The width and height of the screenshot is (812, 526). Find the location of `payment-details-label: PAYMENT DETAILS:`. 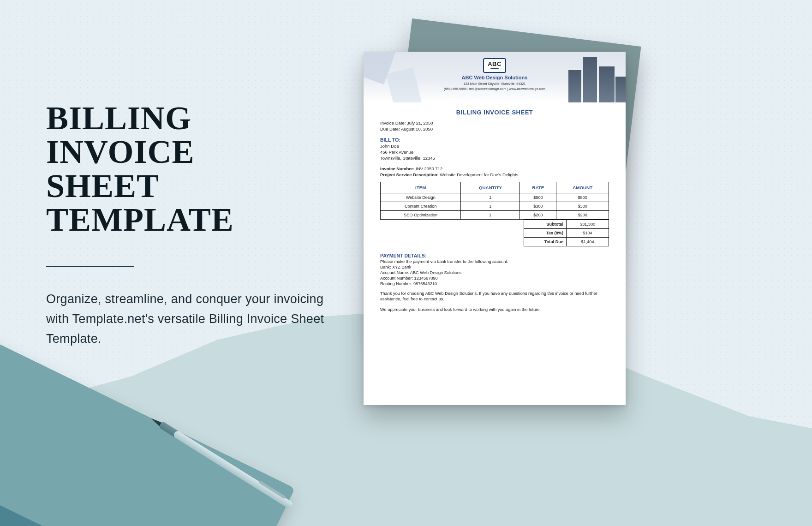

payment-details-label: PAYMENT DETAILS: is located at coordinates (495, 256).